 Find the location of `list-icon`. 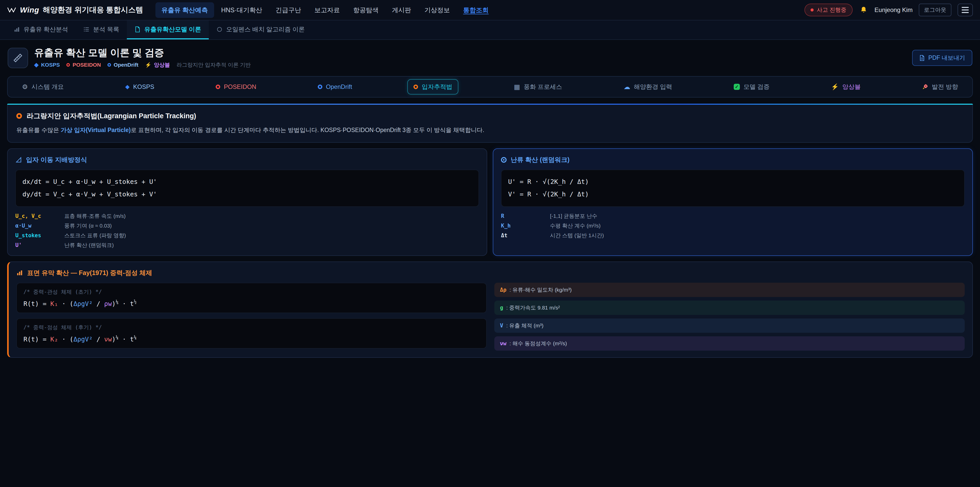

list-icon is located at coordinates (86, 29).